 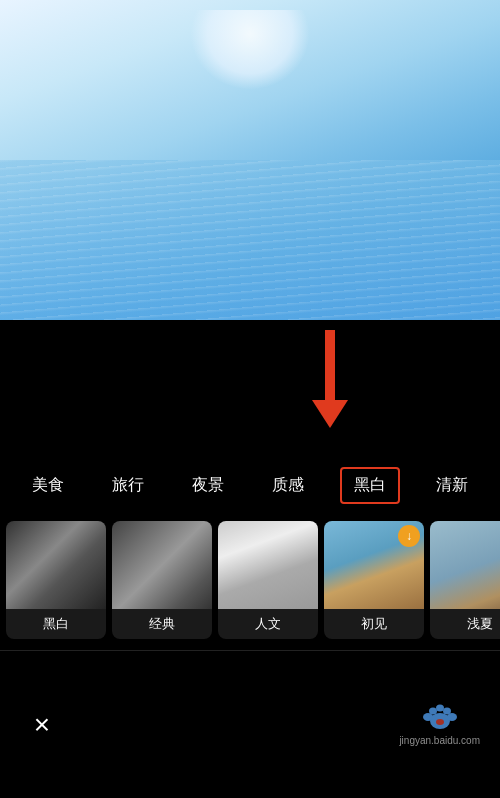 What do you see at coordinates (250, 485) in the screenshot?
I see `filter-tabs-row: 美食 旅行 夜景 质感 黑白 清新` at bounding box center [250, 485].